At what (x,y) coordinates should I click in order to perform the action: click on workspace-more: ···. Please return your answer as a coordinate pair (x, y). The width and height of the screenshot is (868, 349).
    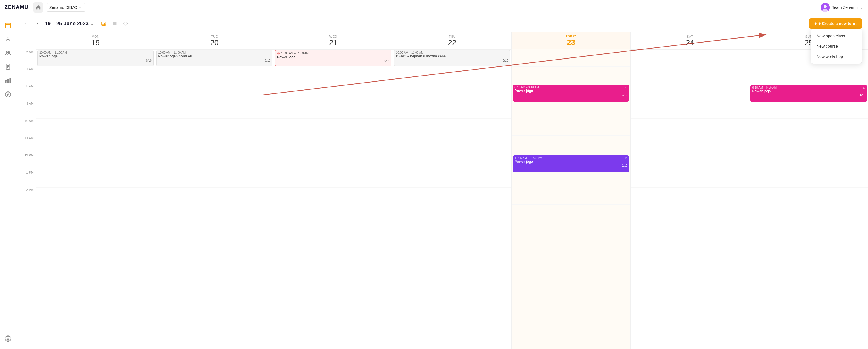
    Looking at the image, I should click on (81, 7).